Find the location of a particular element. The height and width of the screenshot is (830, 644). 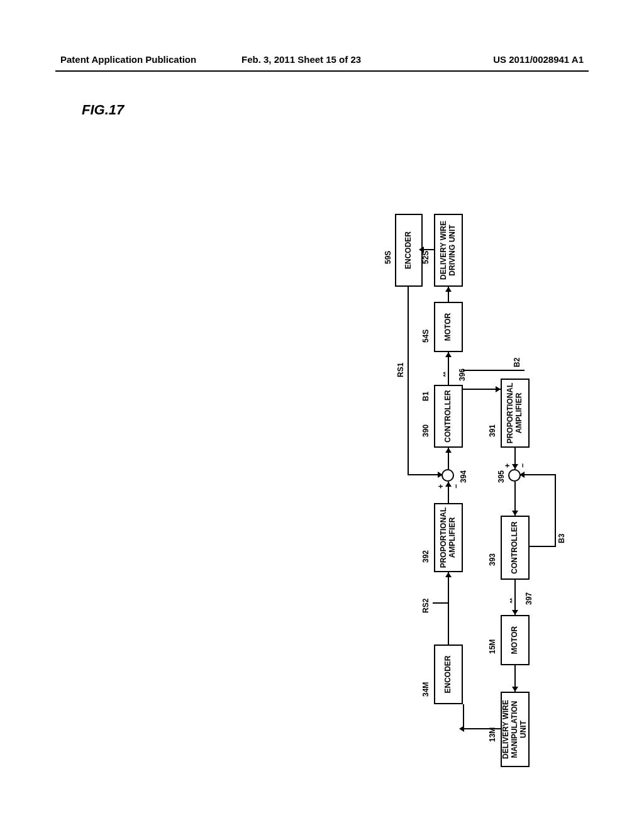

delwire-drive-52s: DELIVERY WIRE DRIVING UNIT is located at coordinates (448, 250).